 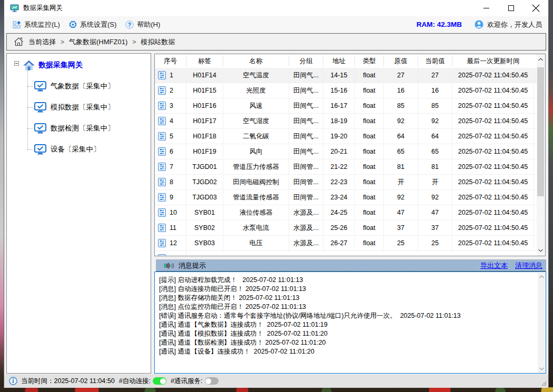 What do you see at coordinates (351, 265) in the screenshot?
I see `message-panel-header: 消息提示 导出文本 清理消息` at bounding box center [351, 265].